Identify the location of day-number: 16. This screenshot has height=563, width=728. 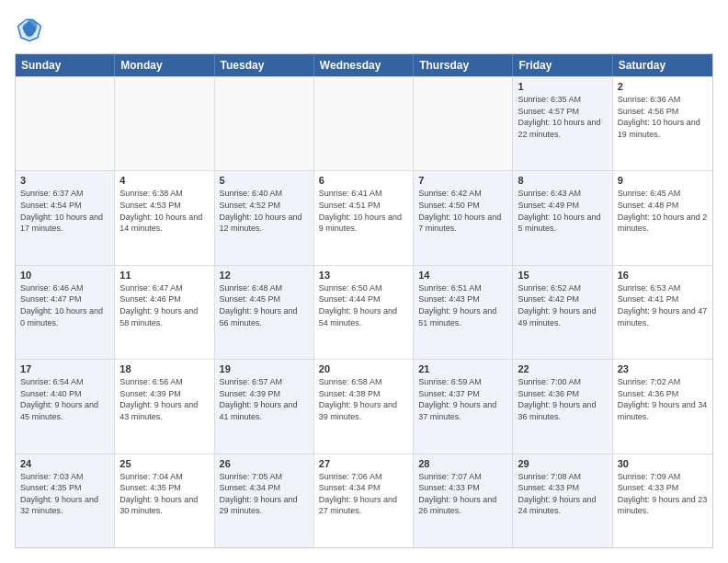
(663, 275).